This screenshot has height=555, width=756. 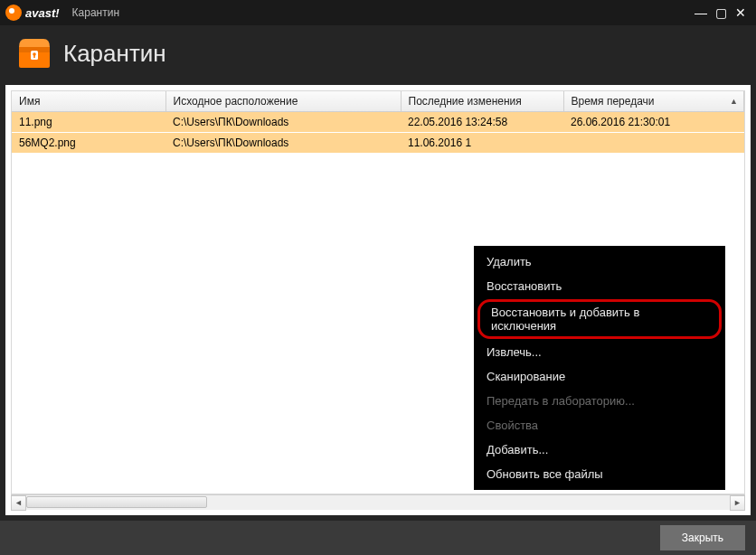 I want to click on menu-add: Добавить..., so click(x=600, y=450).